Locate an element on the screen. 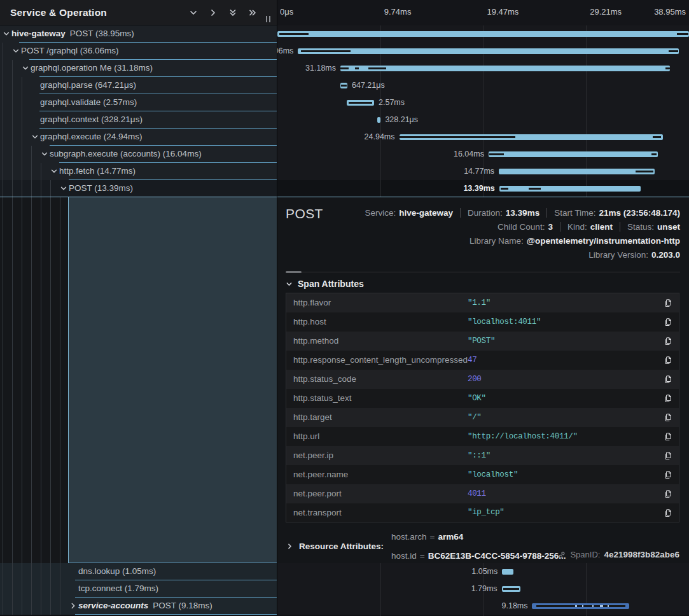 This screenshot has width=689, height=616. span-row: hive-gatewayPOST (38.95ms) is located at coordinates (139, 34).